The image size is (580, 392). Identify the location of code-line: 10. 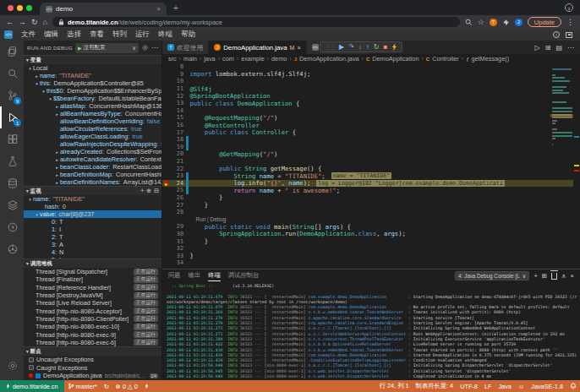
(371, 81).